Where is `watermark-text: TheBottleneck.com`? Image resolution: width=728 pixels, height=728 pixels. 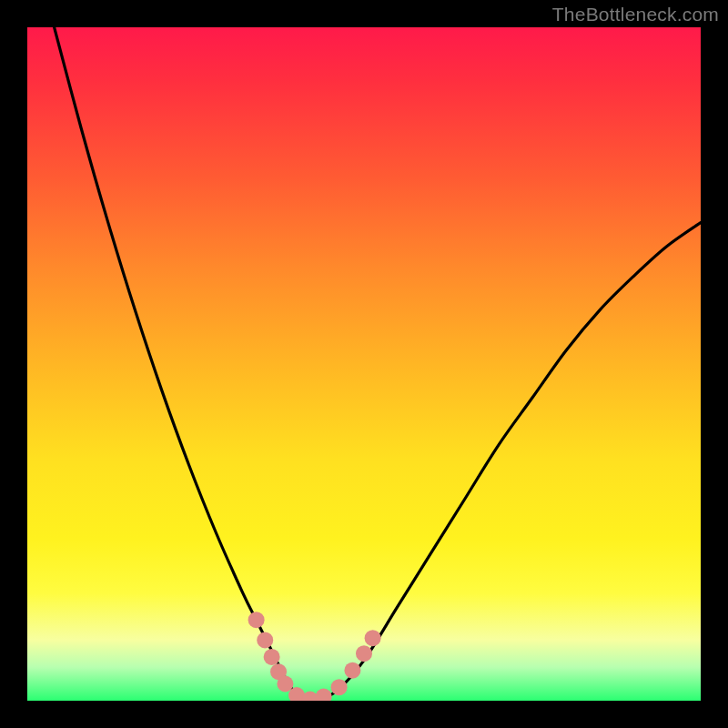 watermark-text: TheBottleneck.com is located at coordinates (635, 15).